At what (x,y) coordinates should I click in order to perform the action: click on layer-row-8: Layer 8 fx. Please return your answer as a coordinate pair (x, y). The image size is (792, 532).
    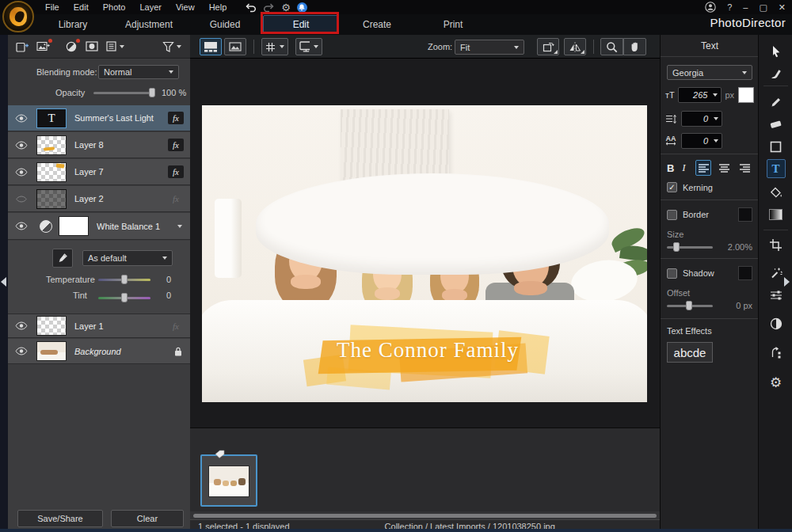
    Looking at the image, I should click on (99, 146).